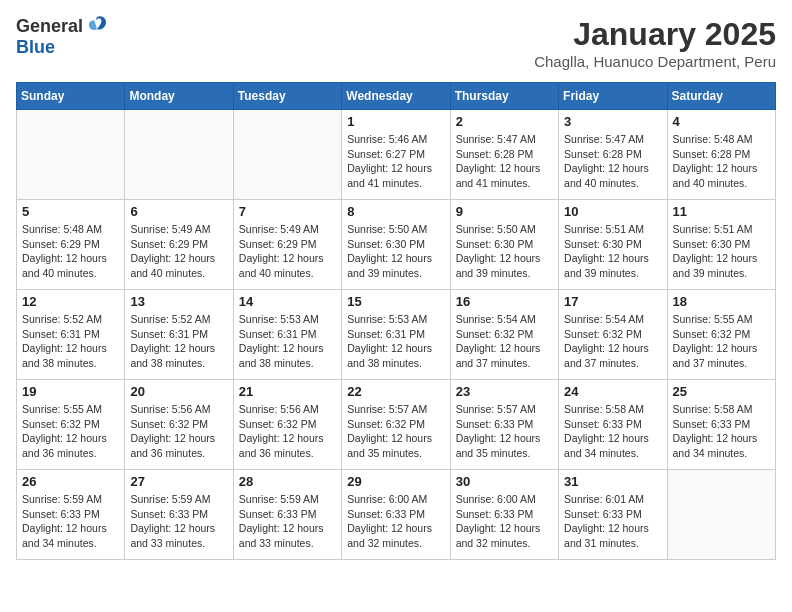 Image resolution: width=792 pixels, height=612 pixels. What do you see at coordinates (612, 122) in the screenshot?
I see `day-number: 3` at bounding box center [612, 122].